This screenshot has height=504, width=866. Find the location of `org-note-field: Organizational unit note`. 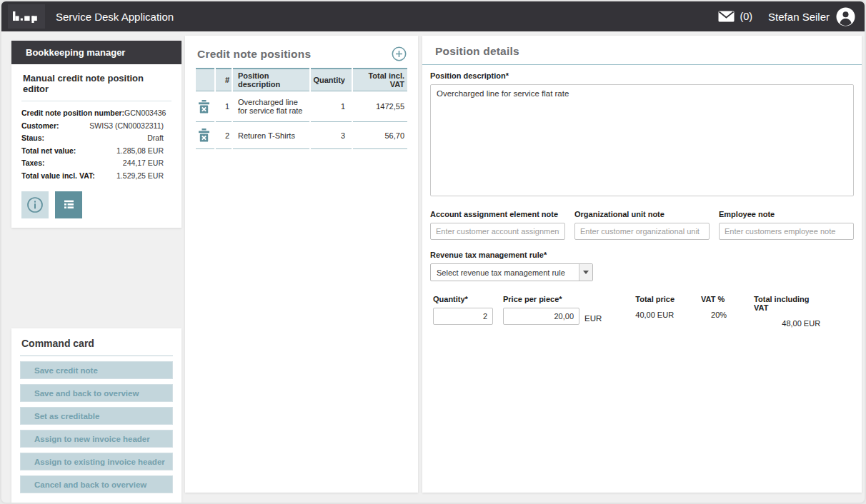

org-note-field: Organizational unit note is located at coordinates (642, 225).